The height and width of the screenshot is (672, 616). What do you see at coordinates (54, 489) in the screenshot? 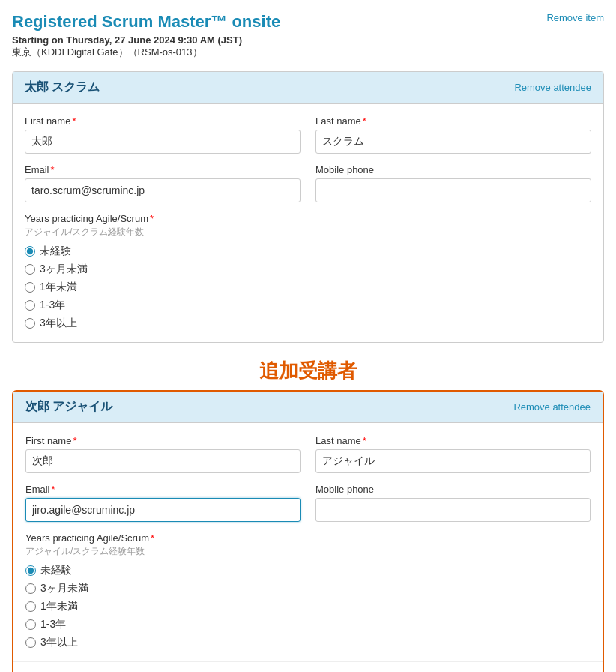
I see `attendee2-email-required: *` at bounding box center [54, 489].